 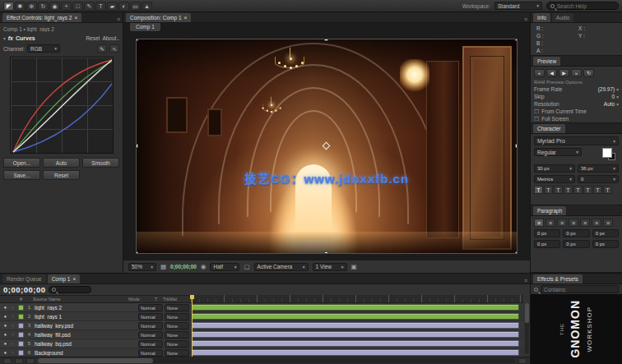 What do you see at coordinates (21, 175) in the screenshot?
I see `save-button: Save...` at bounding box center [21, 175].